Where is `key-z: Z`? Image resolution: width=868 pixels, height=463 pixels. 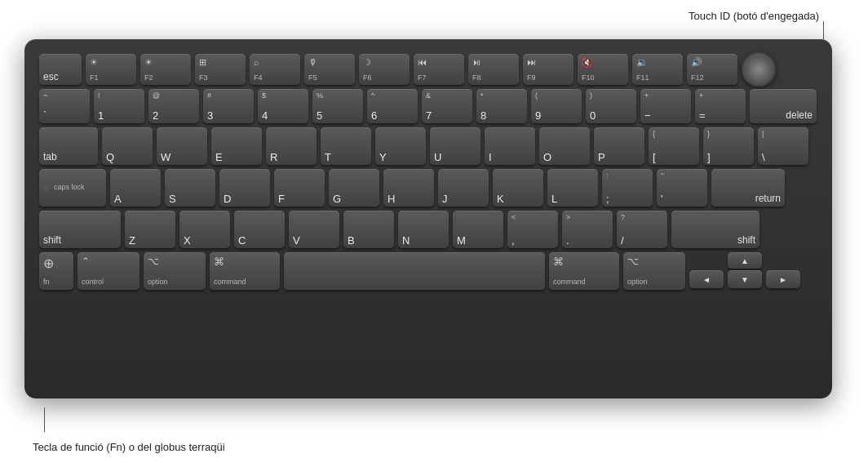
key-z: Z is located at coordinates (150, 229).